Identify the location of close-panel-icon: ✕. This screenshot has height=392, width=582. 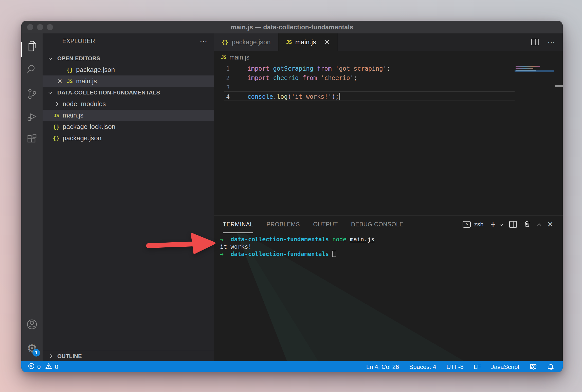
(550, 224).